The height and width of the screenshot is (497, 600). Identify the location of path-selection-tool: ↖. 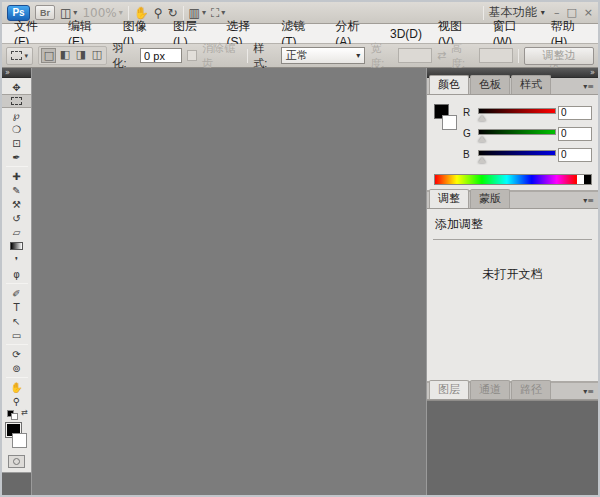
(16, 321).